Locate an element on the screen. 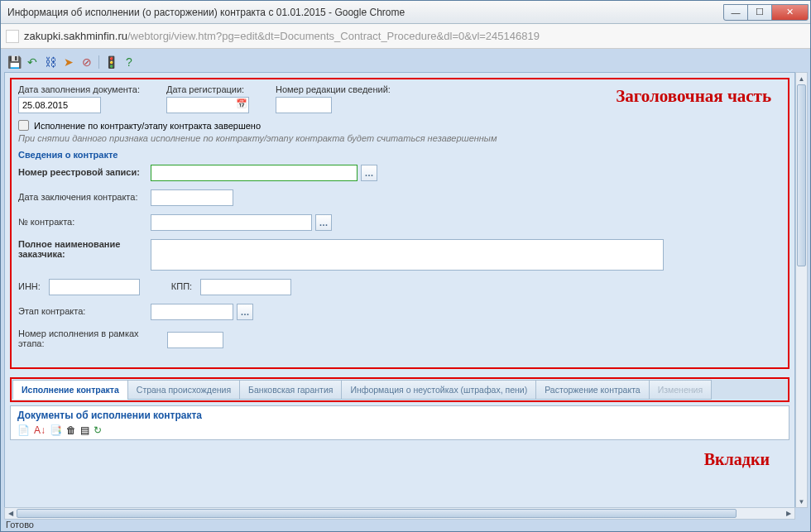 The height and width of the screenshot is (532, 811). registry-input is located at coordinates (254, 173).